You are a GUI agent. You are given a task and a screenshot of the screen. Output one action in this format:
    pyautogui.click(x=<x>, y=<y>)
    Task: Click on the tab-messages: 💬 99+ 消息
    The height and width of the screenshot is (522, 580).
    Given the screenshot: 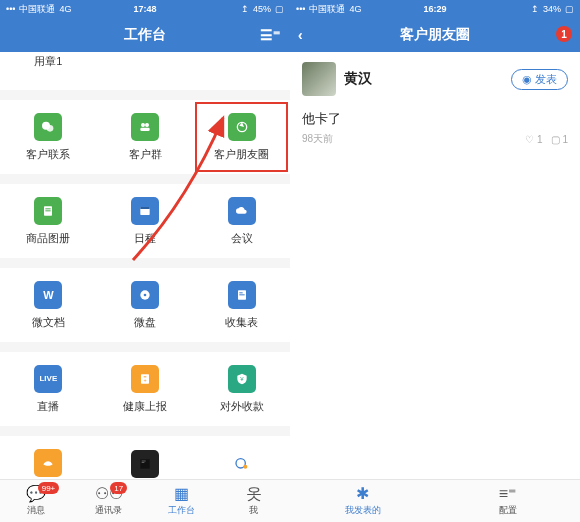 What is the action you would take?
    pyautogui.click(x=36, y=501)
    